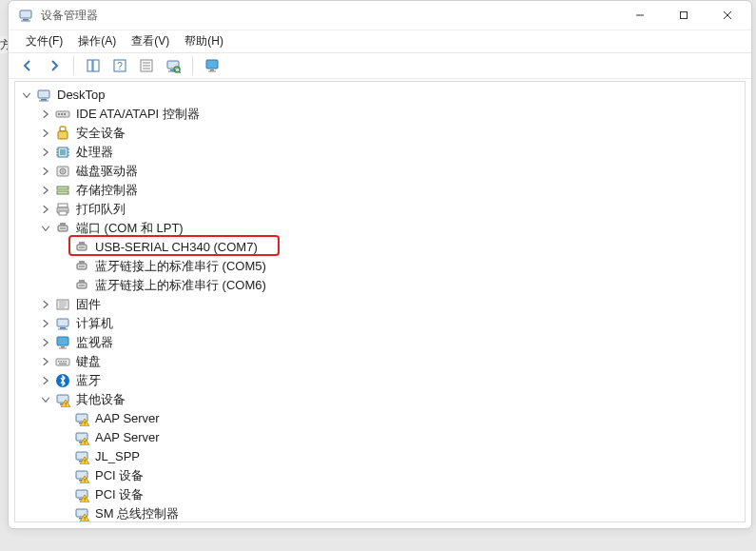 The image size is (756, 551). What do you see at coordinates (184, 285) in the screenshot?
I see `tree-item-label: 蓝牙链接上的标准串行 (COM6)` at bounding box center [184, 285].